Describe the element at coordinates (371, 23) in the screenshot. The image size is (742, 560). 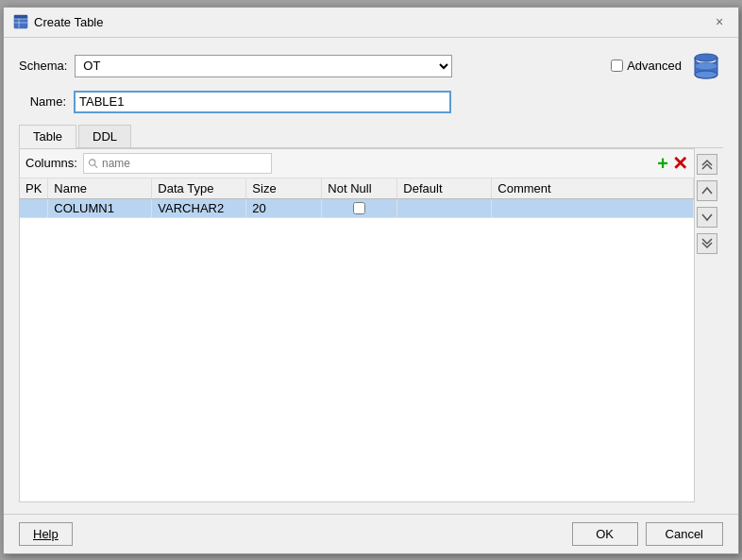
I see `title-bar: Create Table ×` at that location.